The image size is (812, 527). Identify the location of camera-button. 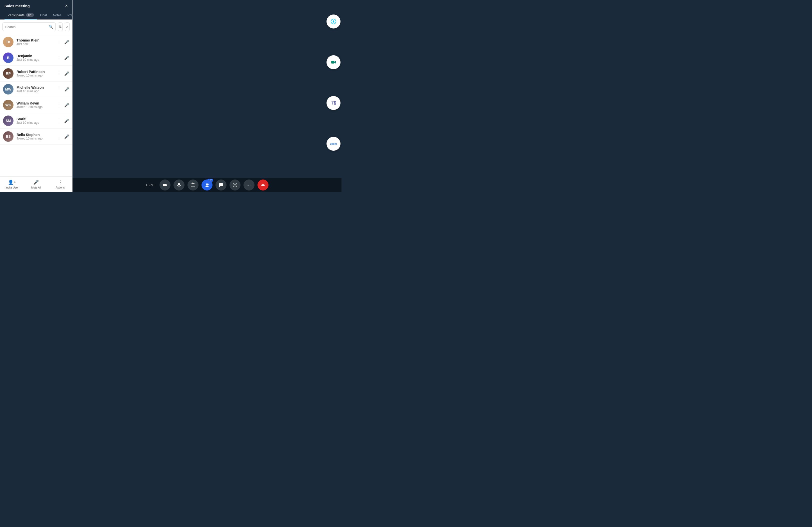
(165, 185).